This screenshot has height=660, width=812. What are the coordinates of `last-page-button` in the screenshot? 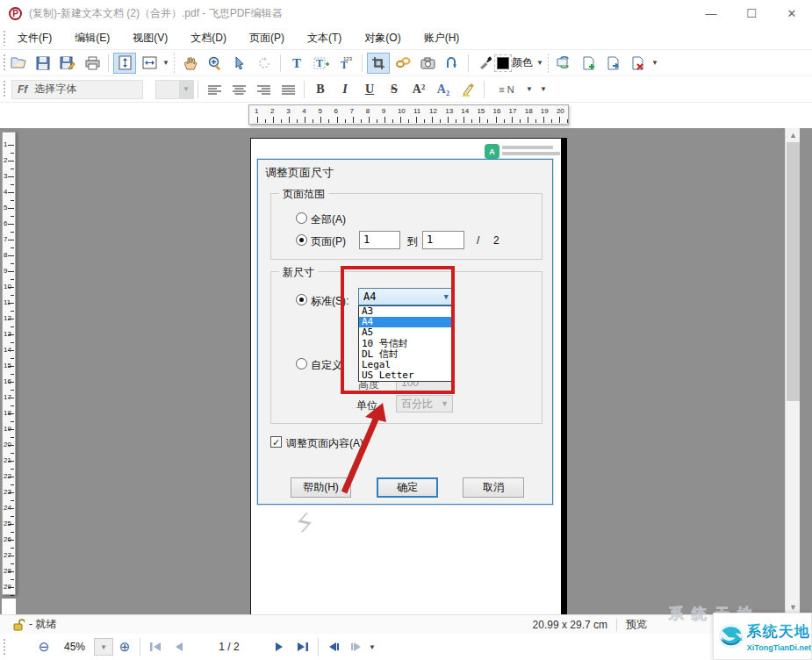 It's located at (303, 647).